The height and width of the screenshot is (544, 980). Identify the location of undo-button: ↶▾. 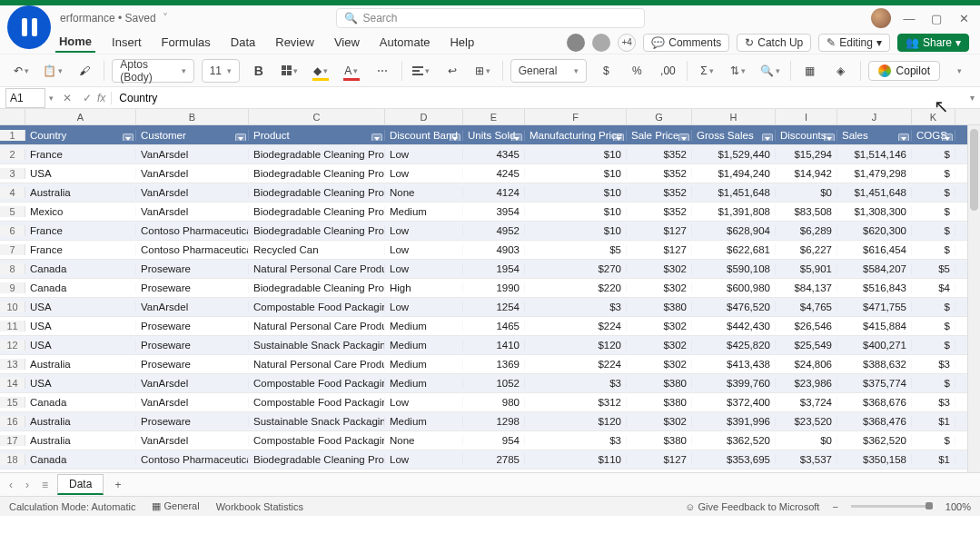
(21, 71).